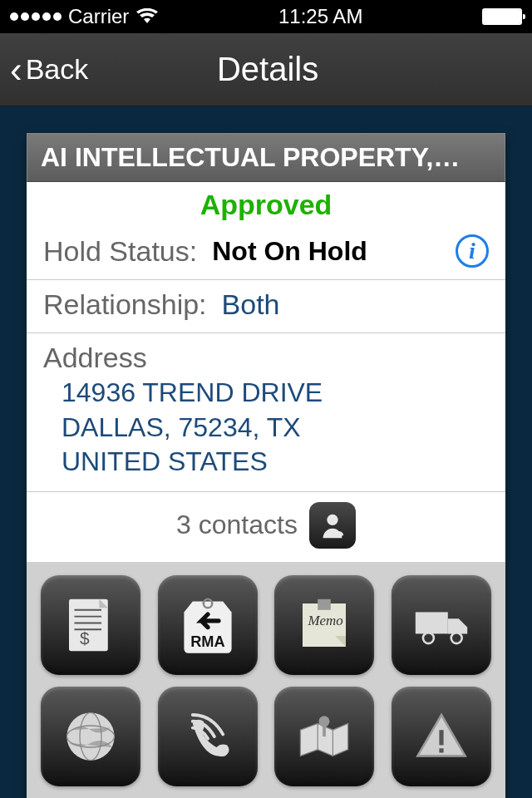 This screenshot has width=532, height=798. What do you see at coordinates (49, 70) in the screenshot?
I see `back-button: ‹ Back` at bounding box center [49, 70].